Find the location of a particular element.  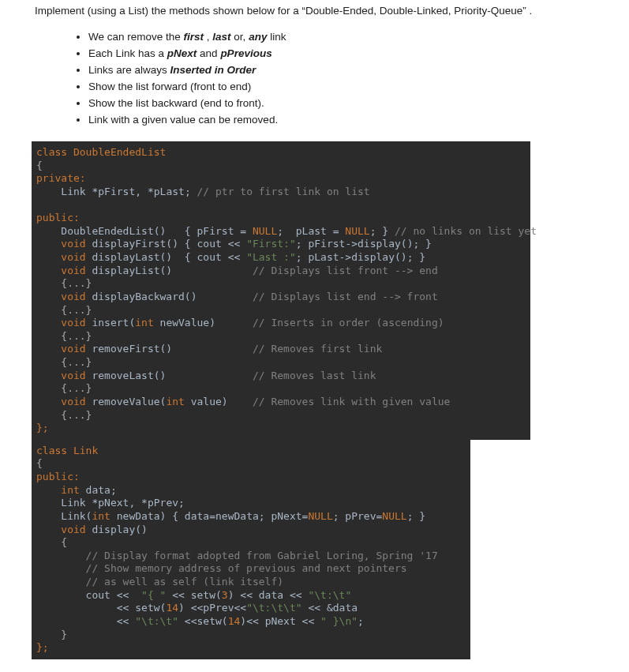

list-item: We can remove the first , last or, any l… is located at coordinates (358, 36).